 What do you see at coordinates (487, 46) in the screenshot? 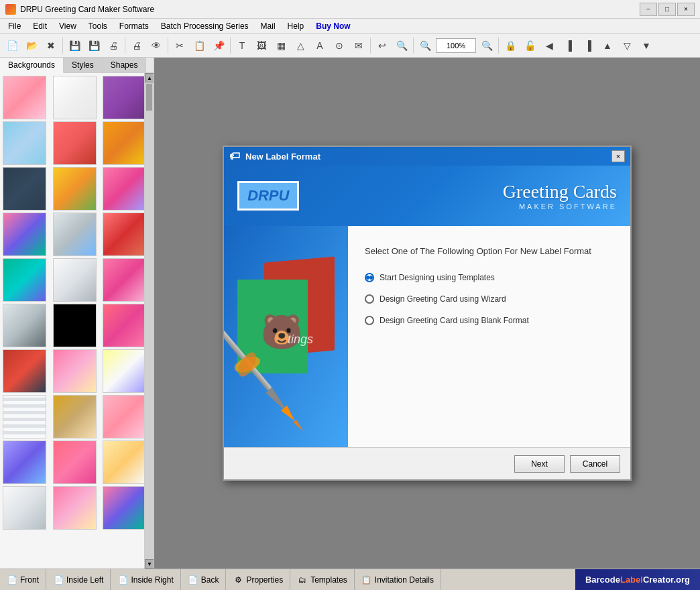
I see `zoom-in: 🔍` at bounding box center [487, 46].